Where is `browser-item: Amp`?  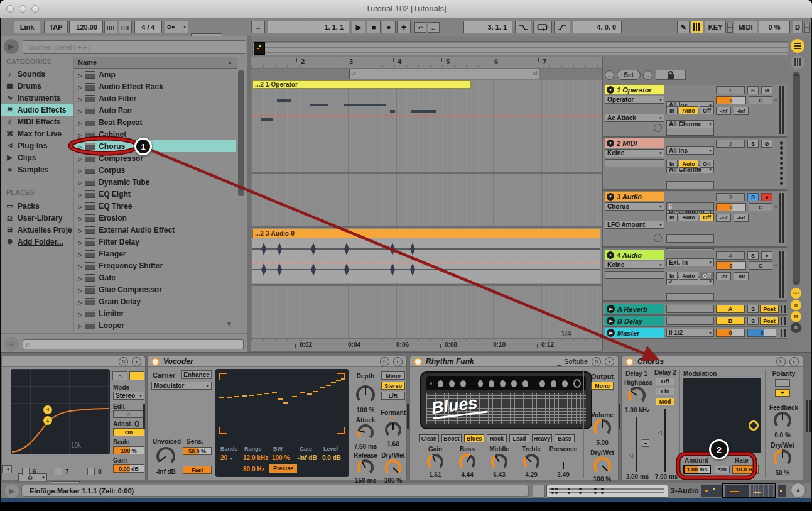
browser-item: Amp is located at coordinates (155, 74).